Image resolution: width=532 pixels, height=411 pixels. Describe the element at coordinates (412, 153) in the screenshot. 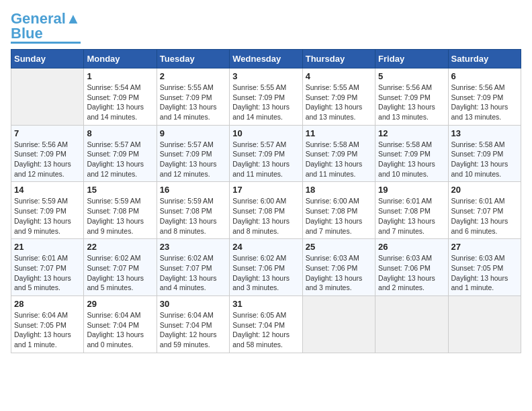

I see `calendar-cell: 12Sunrise: 5:58 AMSunset: 7:09 PMDayligh…` at that location.